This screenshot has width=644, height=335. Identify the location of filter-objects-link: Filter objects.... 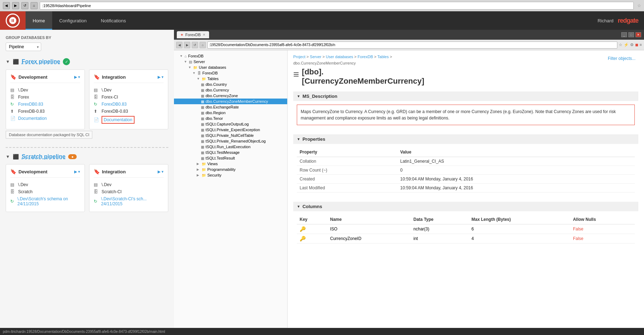
(622, 58).